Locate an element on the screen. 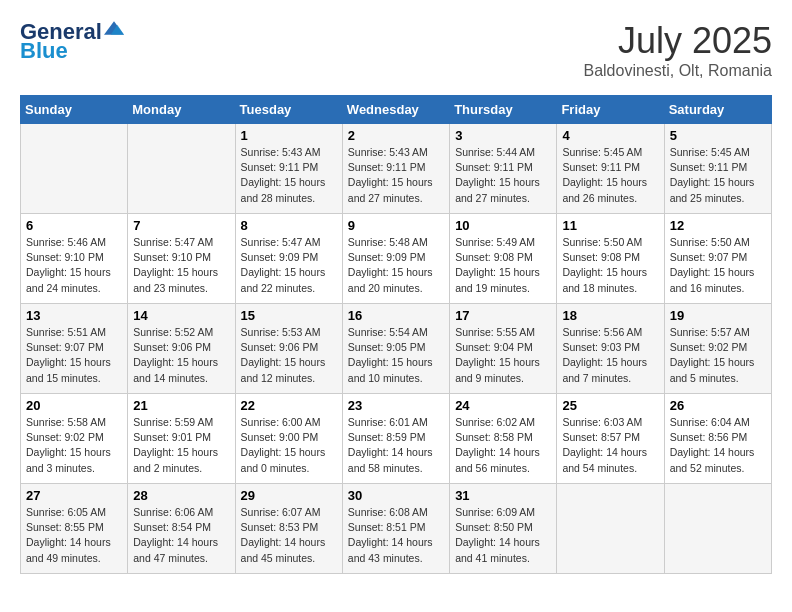  weekday-header: Wednesday is located at coordinates (396, 110).